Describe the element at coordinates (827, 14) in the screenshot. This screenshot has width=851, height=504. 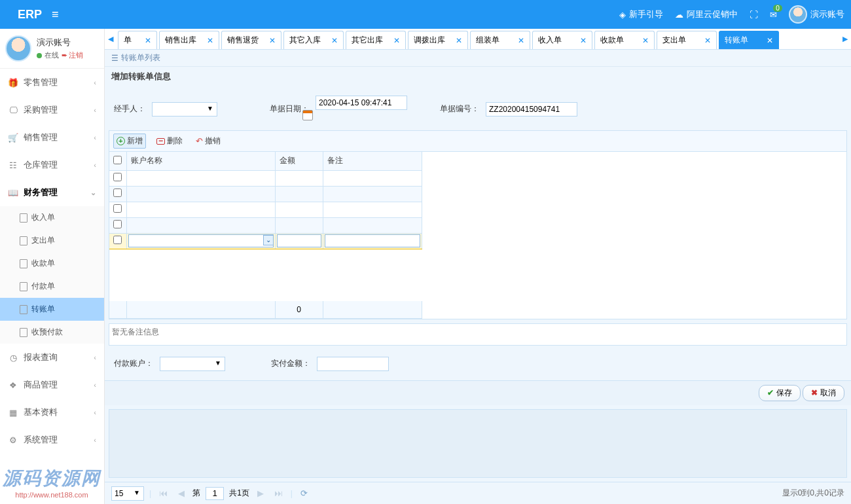
I see `username-label: 演示账号` at that location.